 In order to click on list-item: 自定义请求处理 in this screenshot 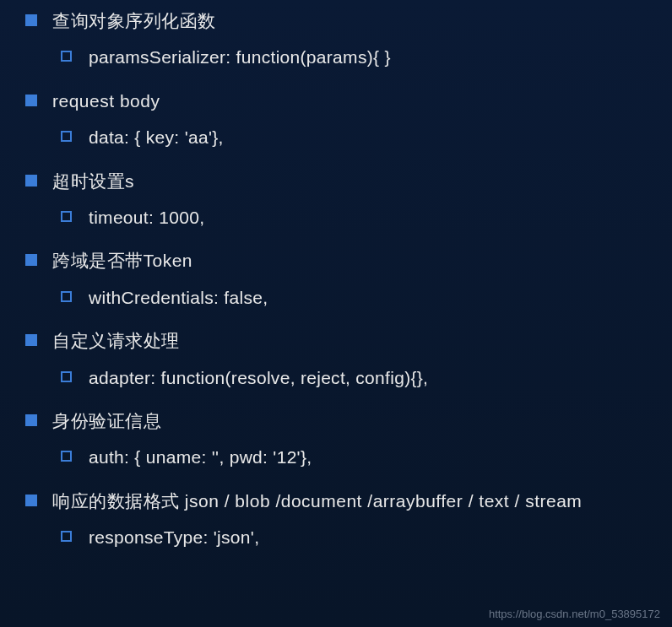, I will do `click(336, 341)`.